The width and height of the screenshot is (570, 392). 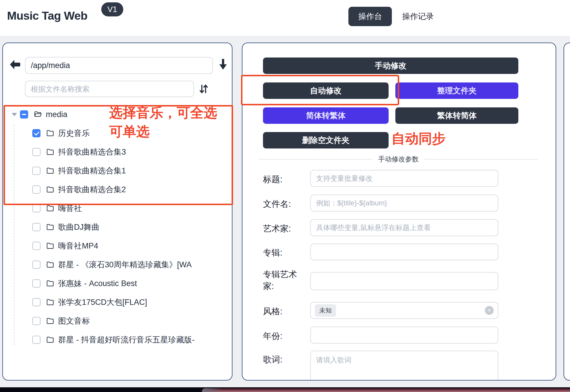 What do you see at coordinates (92, 152) in the screenshot?
I see `tree-item-label: 抖音歌曲精选合集3` at bounding box center [92, 152].